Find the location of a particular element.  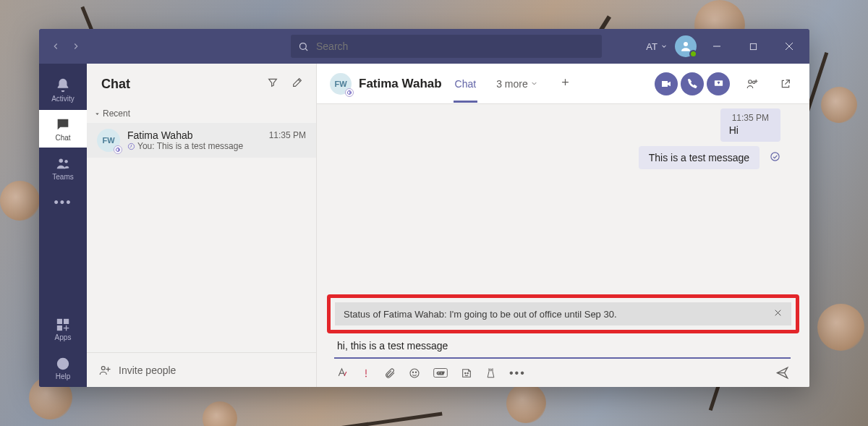

attach-button is located at coordinates (390, 373).